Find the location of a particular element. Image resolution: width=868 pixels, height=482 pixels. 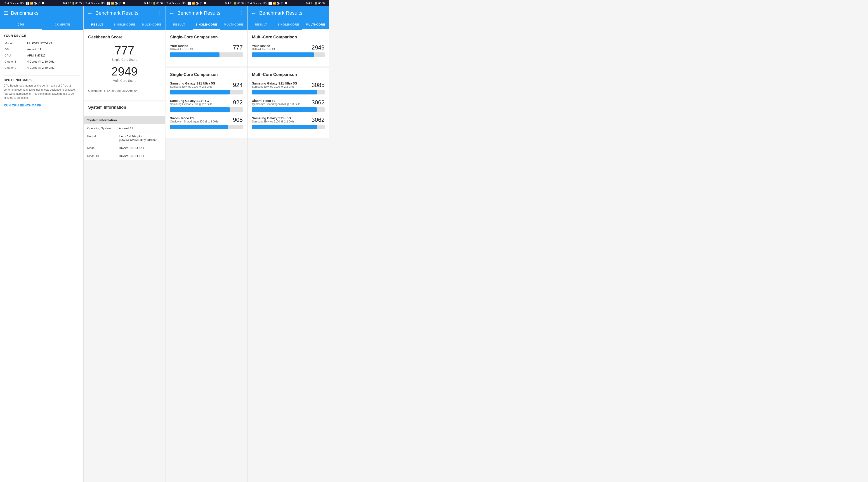

your-device-multi-nameblock: Your Device HUAWEI NCO-LX1 is located at coordinates (264, 47).